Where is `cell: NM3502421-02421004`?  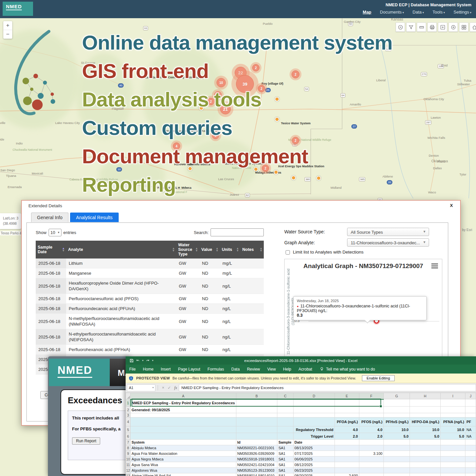 cell: NM3502421-02421004 is located at coordinates (257, 465).